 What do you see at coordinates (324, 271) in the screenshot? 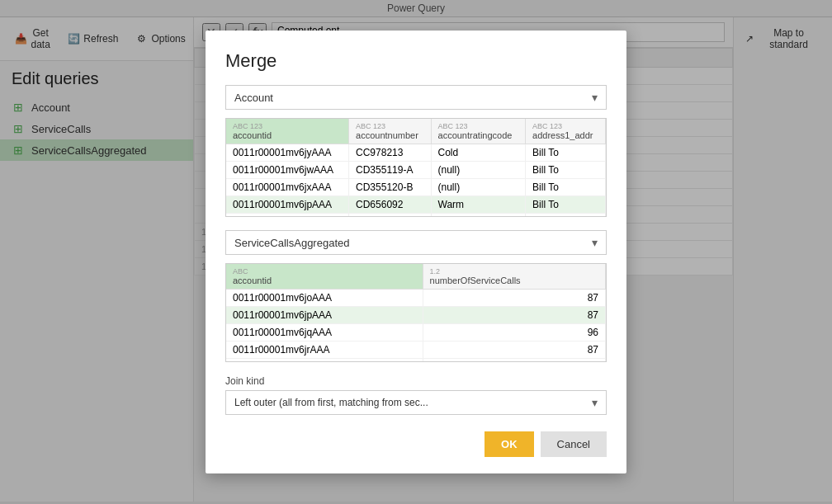
I see `bottom-accountid-type: ABC` at bounding box center [324, 271].